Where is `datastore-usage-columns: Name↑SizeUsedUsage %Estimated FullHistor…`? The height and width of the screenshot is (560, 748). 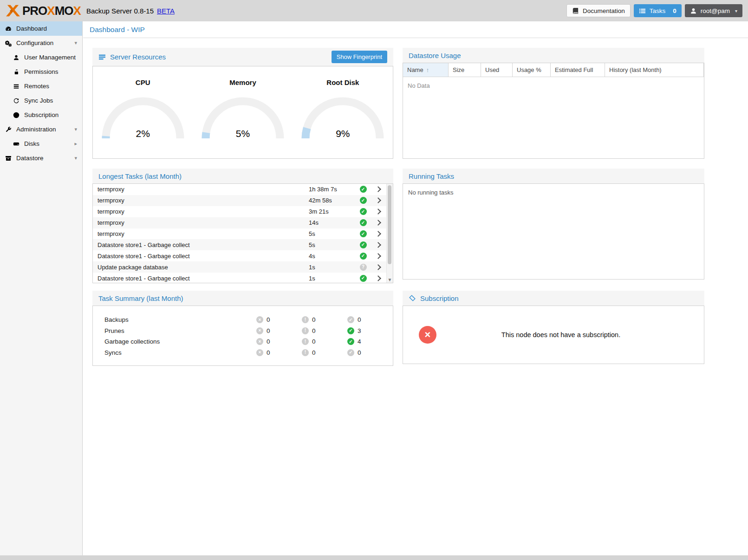
datastore-usage-columns: Name↑SizeUsedUsage %Estimated FullHistor… is located at coordinates (553, 70).